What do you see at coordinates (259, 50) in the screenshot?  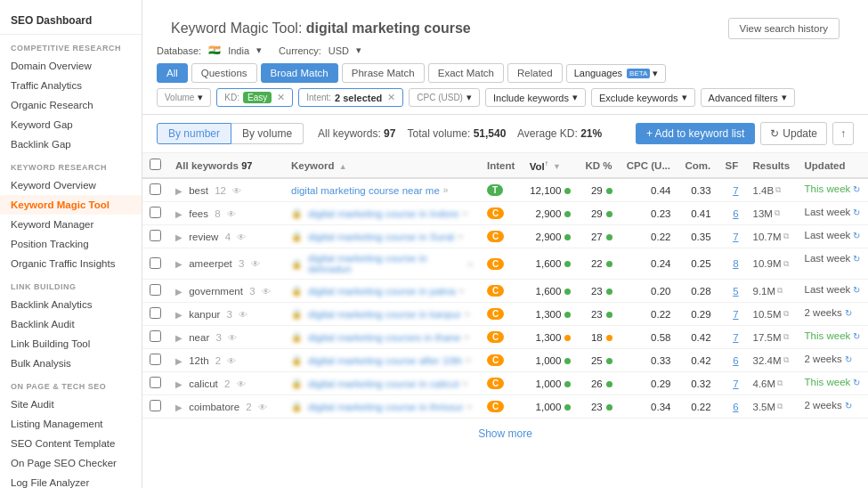 I see `chevron-down-icon: ▾` at bounding box center [259, 50].